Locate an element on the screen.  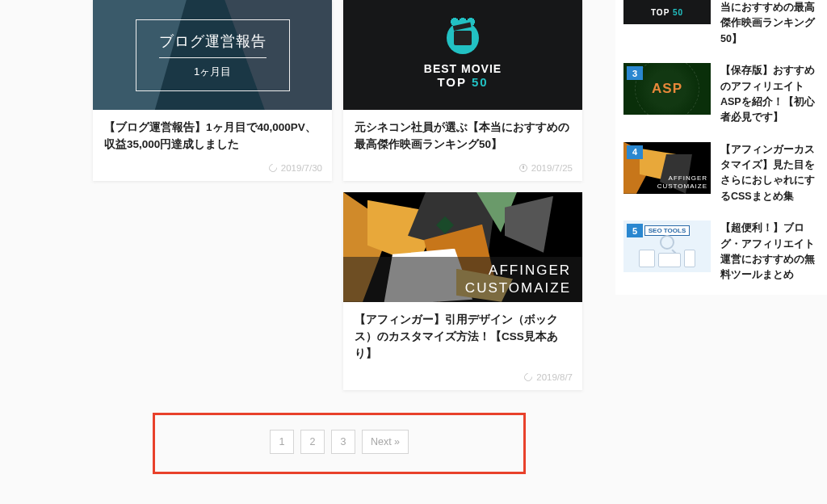
article-card: ブログ運営報告 1ヶ月目 【ブログ運営報告】1ヶ月目で40,000PV、収益35… is located at coordinates (212, 90).